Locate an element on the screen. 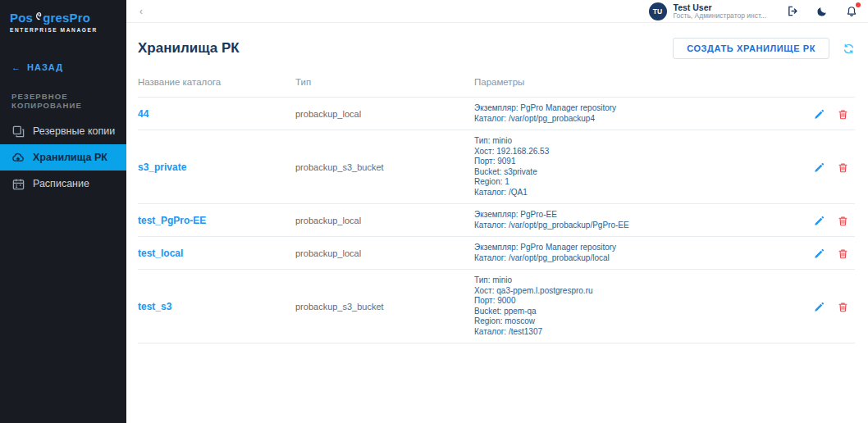 The height and width of the screenshot is (423, 868). table-row: test_local probackup_local Экземпляр: Pg… is located at coordinates (496, 253).